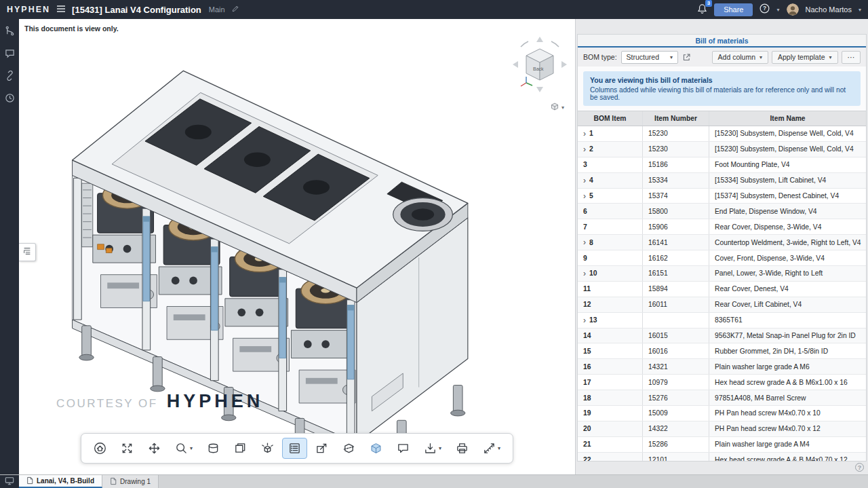  Describe the element at coordinates (433, 448) in the screenshot. I see `export-button: ▾` at that location.